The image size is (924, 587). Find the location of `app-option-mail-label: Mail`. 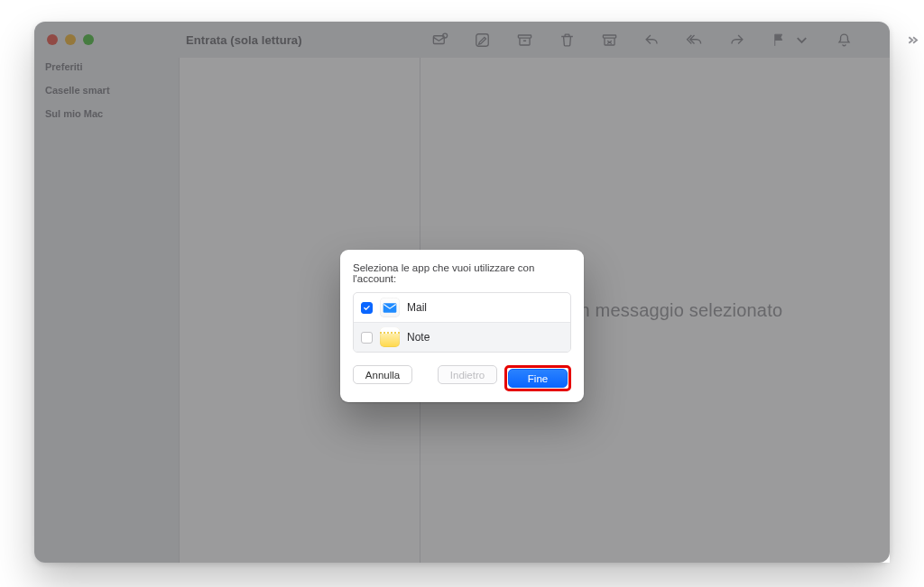

app-option-mail-label: Mail is located at coordinates (417, 307).